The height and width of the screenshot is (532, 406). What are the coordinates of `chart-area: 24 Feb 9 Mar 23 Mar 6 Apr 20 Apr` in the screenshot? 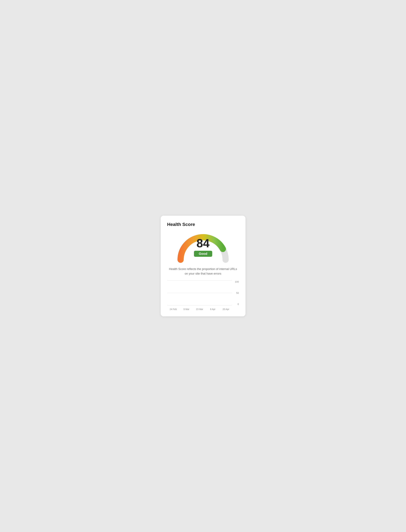 It's located at (203, 296).